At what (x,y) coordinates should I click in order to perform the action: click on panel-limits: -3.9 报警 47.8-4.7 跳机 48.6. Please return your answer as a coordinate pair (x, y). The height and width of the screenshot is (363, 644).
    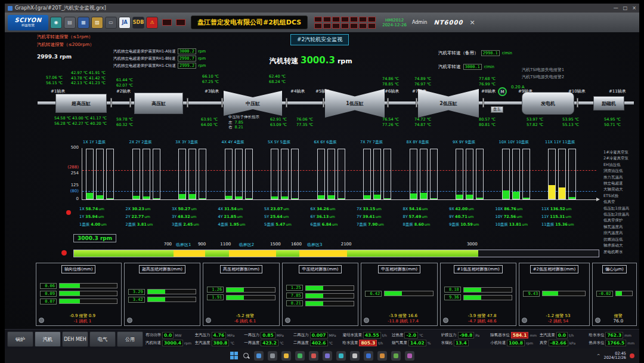
    Looking at the image, I should click on (482, 319).